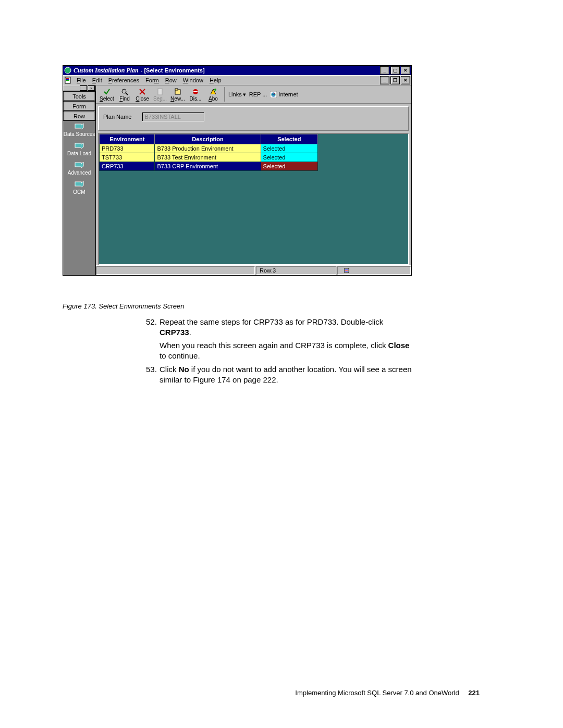 The width and height of the screenshot is (563, 728). I want to click on step-bold: CRP733, so click(174, 332).